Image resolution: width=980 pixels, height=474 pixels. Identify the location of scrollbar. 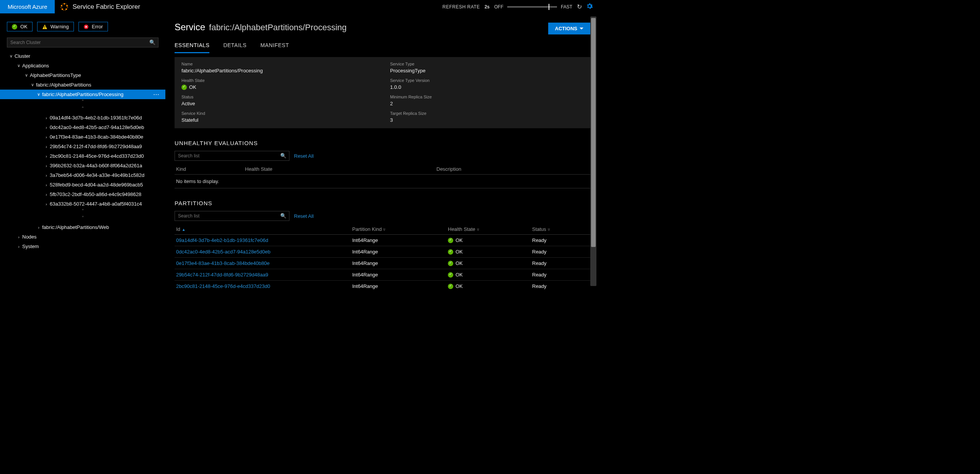
(593, 151).